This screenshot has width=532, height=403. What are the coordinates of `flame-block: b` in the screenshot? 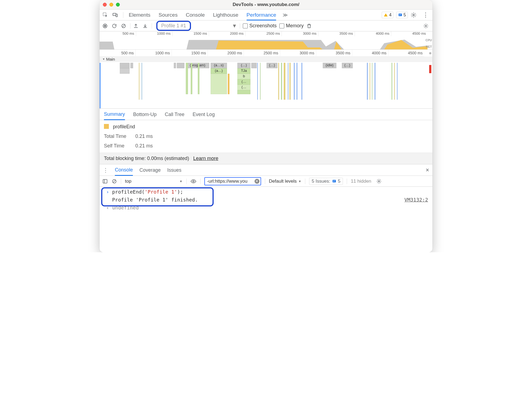 It's located at (244, 76).